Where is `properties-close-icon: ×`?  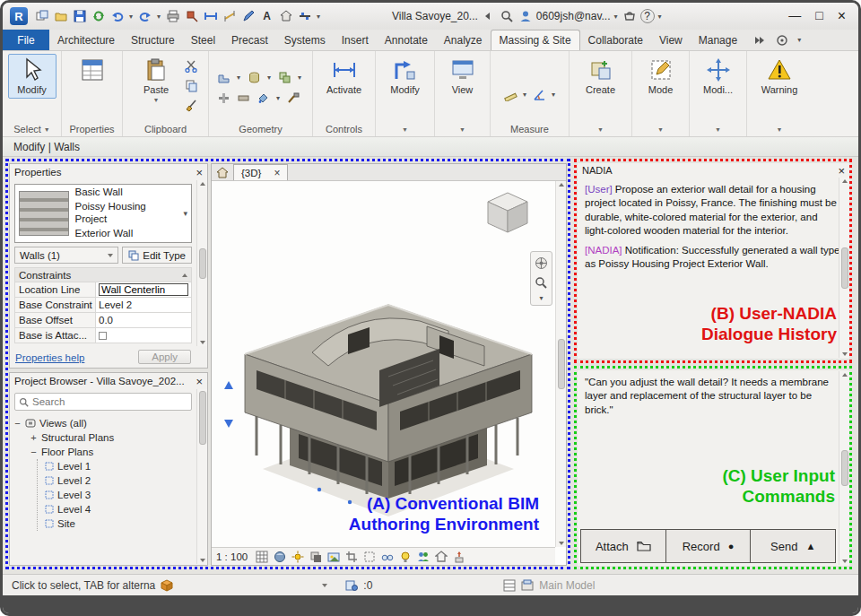 properties-close-icon: × is located at coordinates (199, 172).